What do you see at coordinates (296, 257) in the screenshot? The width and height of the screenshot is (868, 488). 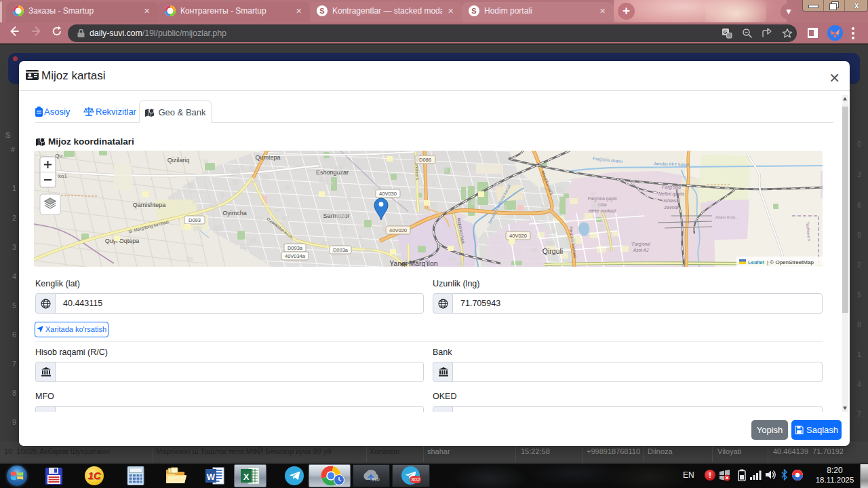 I see `svg-text: 40V034a` at bounding box center [296, 257].